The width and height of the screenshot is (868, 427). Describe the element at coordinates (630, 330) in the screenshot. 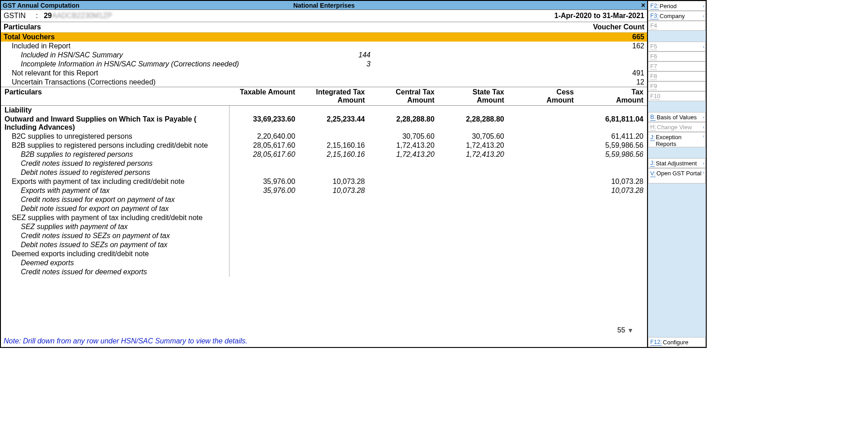

I see `down-arrow-icon: ▼` at that location.